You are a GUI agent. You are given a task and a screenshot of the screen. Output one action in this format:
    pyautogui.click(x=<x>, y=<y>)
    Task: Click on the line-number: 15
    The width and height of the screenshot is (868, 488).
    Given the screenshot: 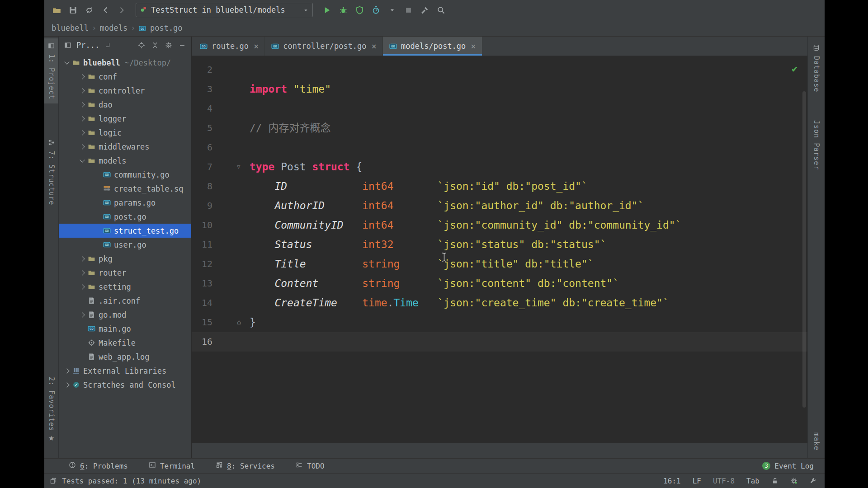 What is the action you would take?
    pyautogui.click(x=202, y=323)
    